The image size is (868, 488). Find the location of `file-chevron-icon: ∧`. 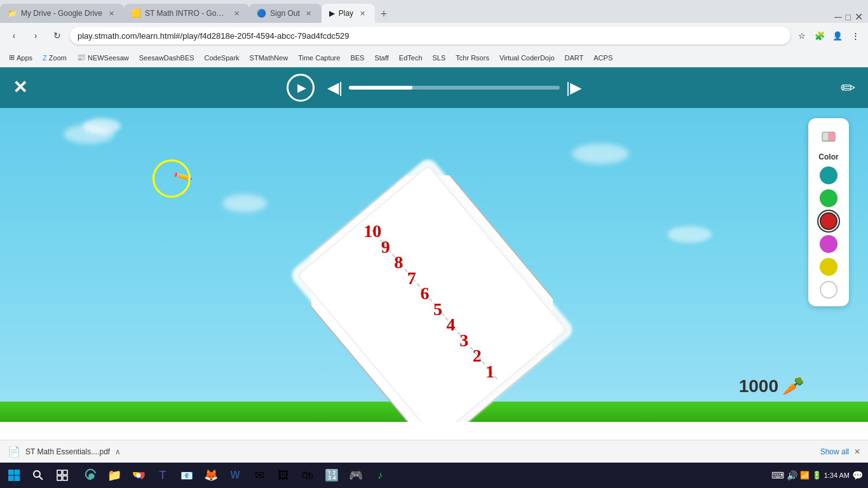

file-chevron-icon: ∧ is located at coordinates (118, 452).